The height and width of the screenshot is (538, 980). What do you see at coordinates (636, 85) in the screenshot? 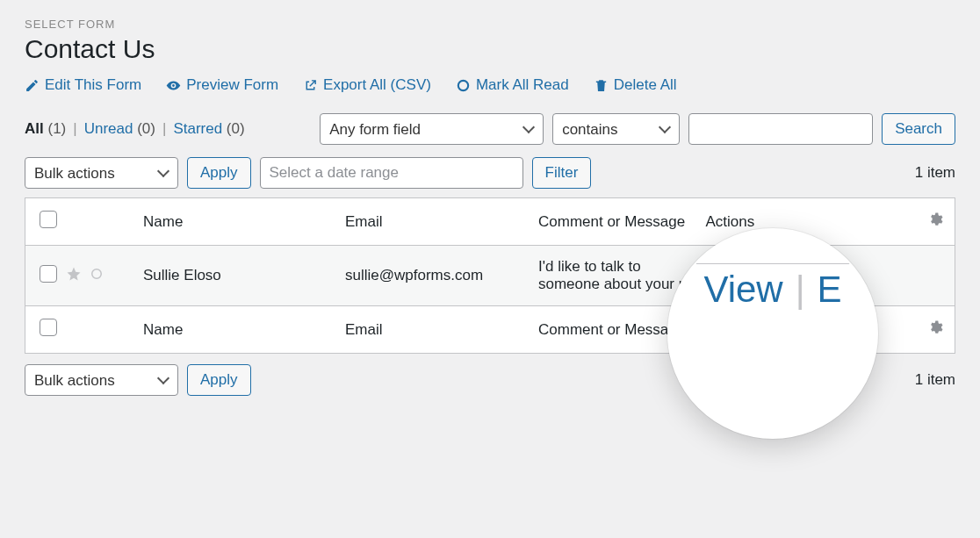
I see `delete-all-link: Delete All` at bounding box center [636, 85].